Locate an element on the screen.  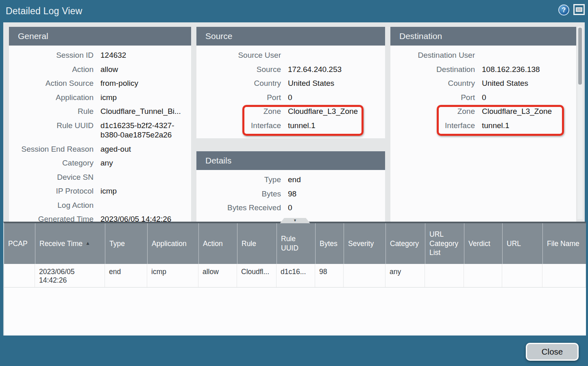
column-header-severity: Severity is located at coordinates (364, 244).